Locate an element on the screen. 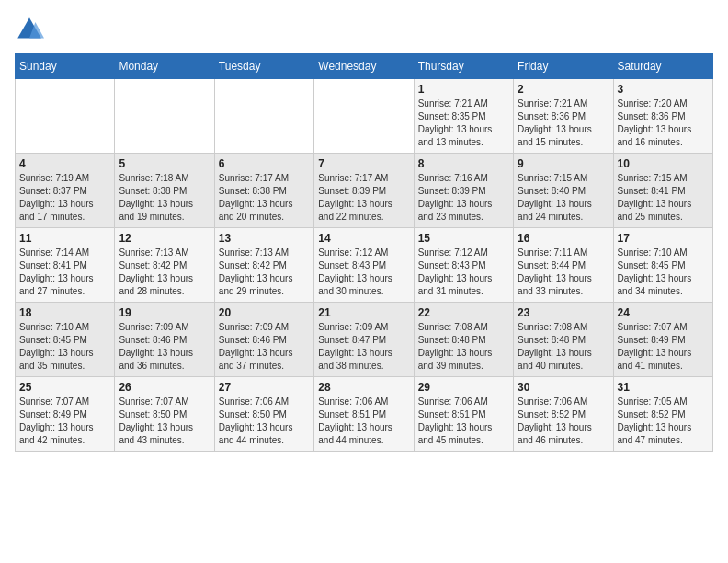 This screenshot has width=728, height=563. day-number: 31 is located at coordinates (664, 387).